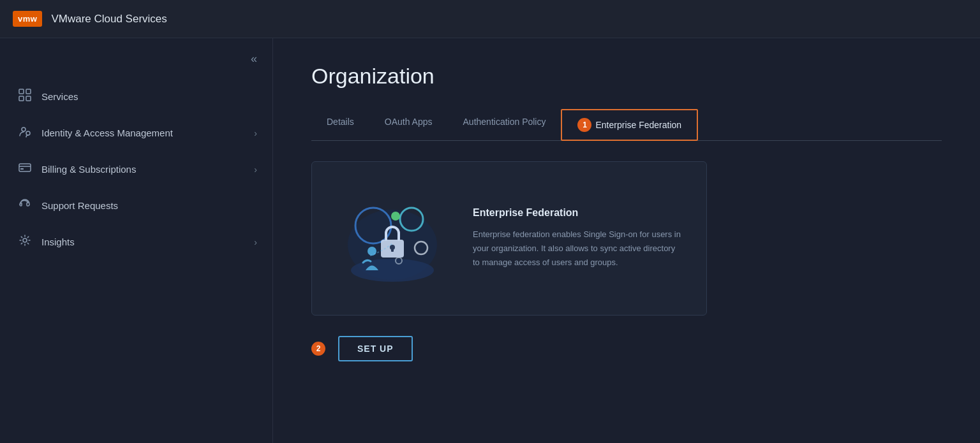 The width and height of the screenshot is (980, 443). Describe the element at coordinates (627, 349) in the screenshot. I see `setup-area: 2 SET UP` at that location.